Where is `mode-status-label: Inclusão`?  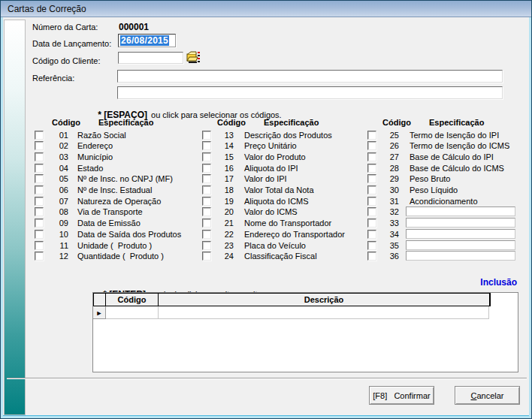 mode-status-label: Inclusão is located at coordinates (499, 282).